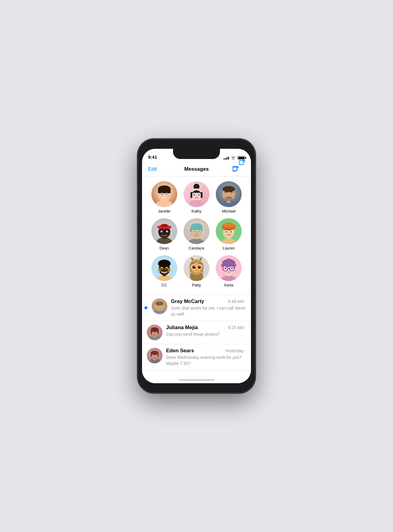 The width and height of the screenshot is (393, 532). Describe the element at coordinates (146, 308) in the screenshot. I see `unread-indicator` at that location.